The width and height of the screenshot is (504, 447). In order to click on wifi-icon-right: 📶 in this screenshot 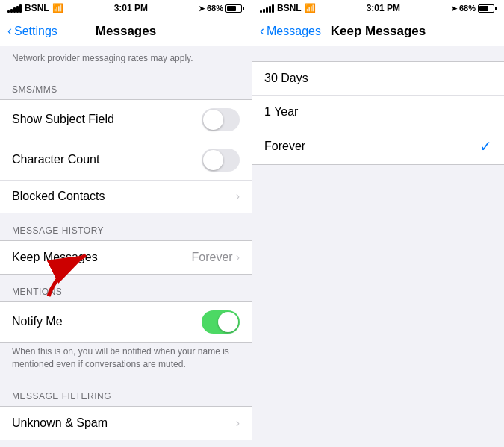, I will do `click(311, 8)`.